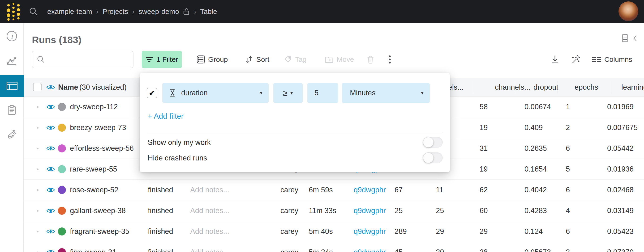 The width and height of the screenshot is (644, 252). What do you see at coordinates (334, 211) in the screenshot?
I see `table-row: gallant-sweep-38finishedAdd notes...care…` at bounding box center [334, 211].